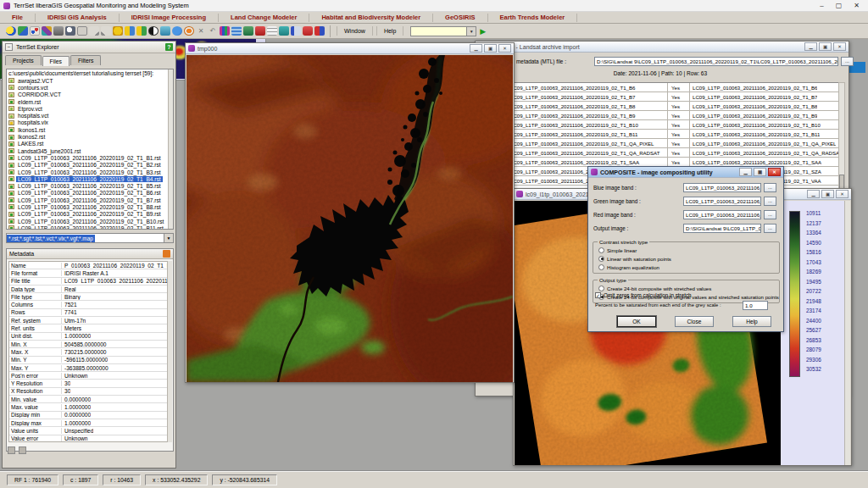  I want to click on undo-icon: ↶, so click(213, 30).